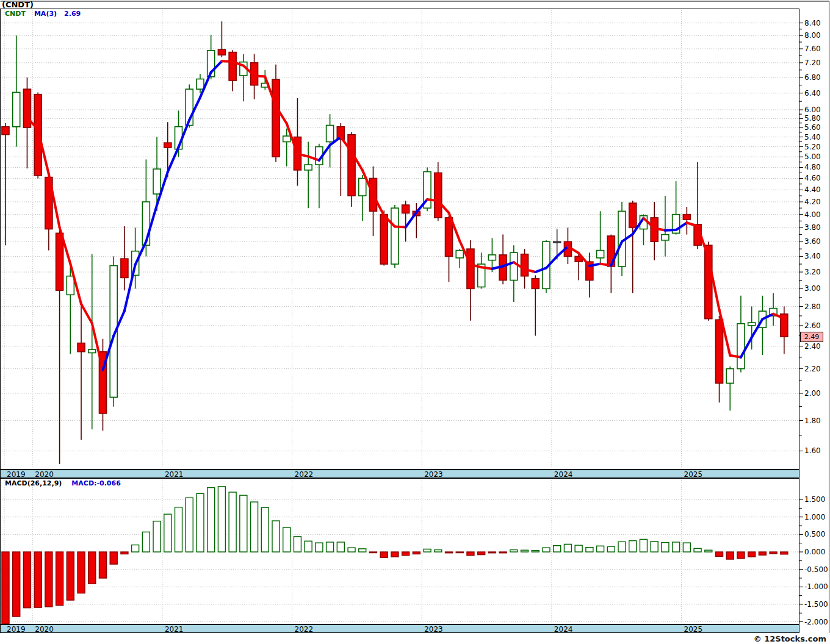  What do you see at coordinates (564, 474) in the screenshot?
I see `year-label: 2024` at bounding box center [564, 474].